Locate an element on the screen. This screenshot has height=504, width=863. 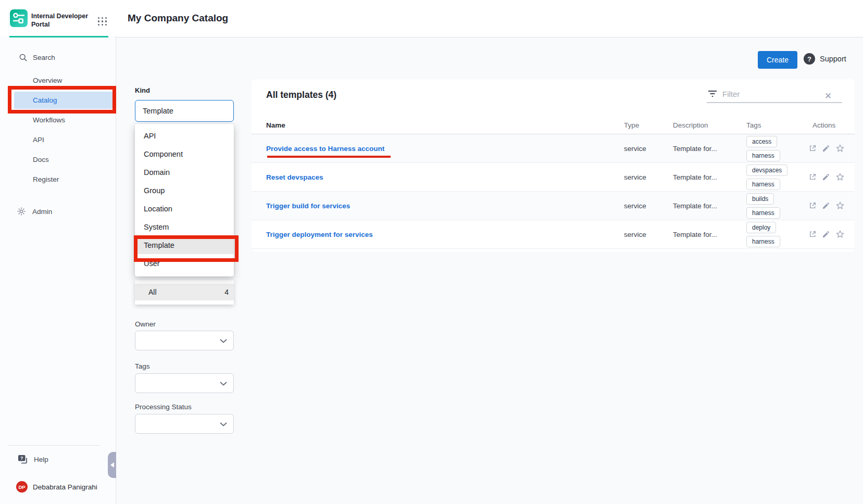
tag-chip: devspaces is located at coordinates (767, 170).